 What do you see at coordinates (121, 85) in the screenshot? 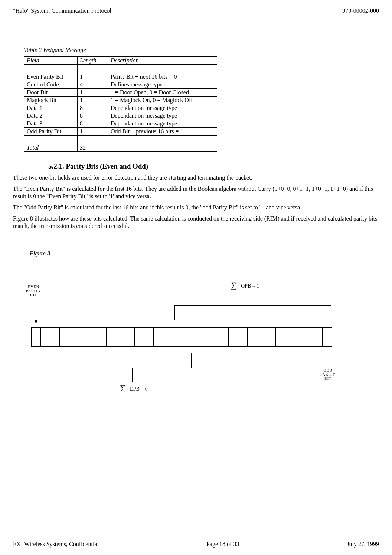
I see `table-row: Control Code4Defines message type` at bounding box center [121, 85].